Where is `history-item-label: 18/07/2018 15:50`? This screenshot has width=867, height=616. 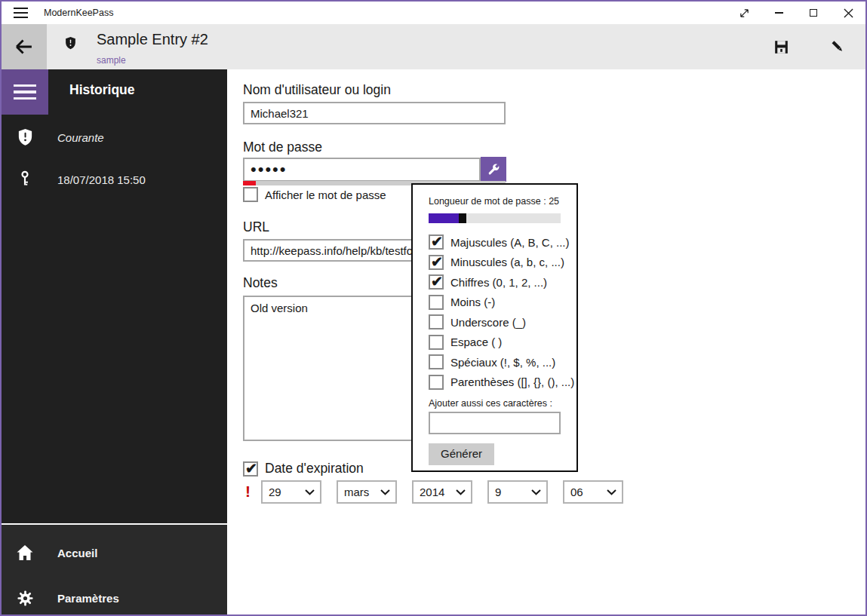
history-item-label: 18/07/2018 15:50 is located at coordinates (101, 179).